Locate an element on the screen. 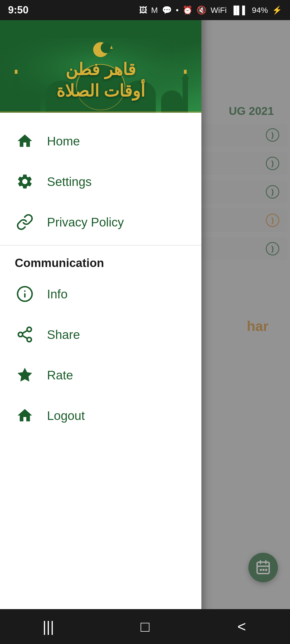 The height and width of the screenshot is (644, 290). status-time: 9:50 is located at coordinates (18, 10).